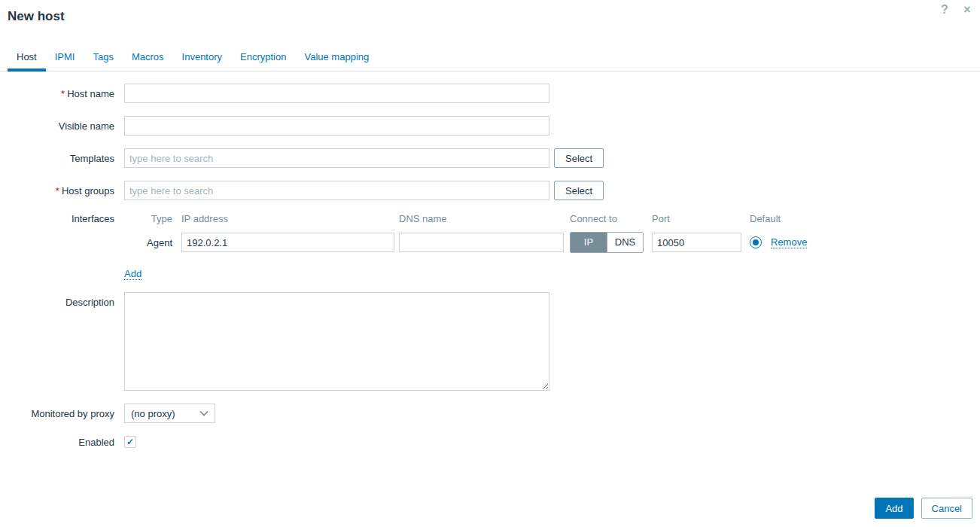  Describe the element at coordinates (151, 242) in the screenshot. I see `interface-type-label: Agent` at that location.